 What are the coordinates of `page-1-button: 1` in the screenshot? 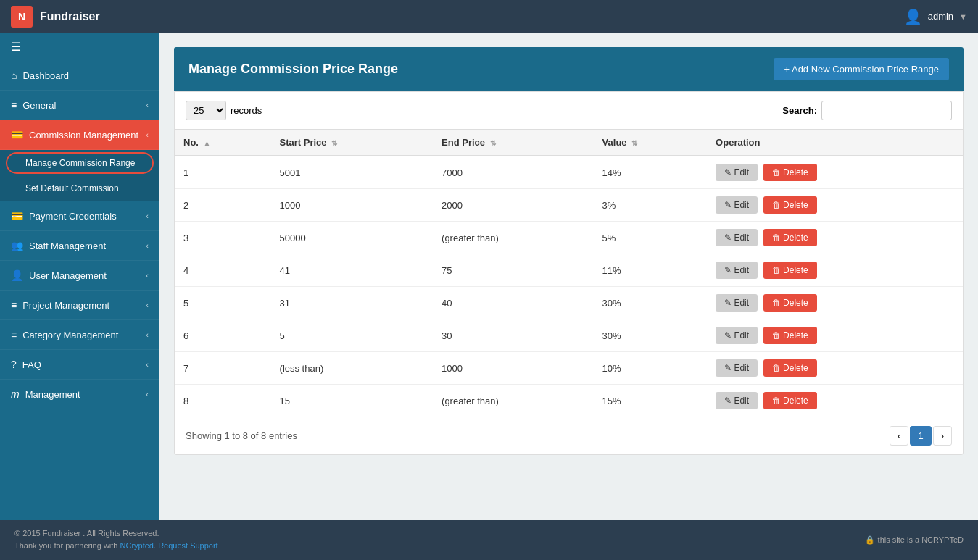 It's located at (921, 436).